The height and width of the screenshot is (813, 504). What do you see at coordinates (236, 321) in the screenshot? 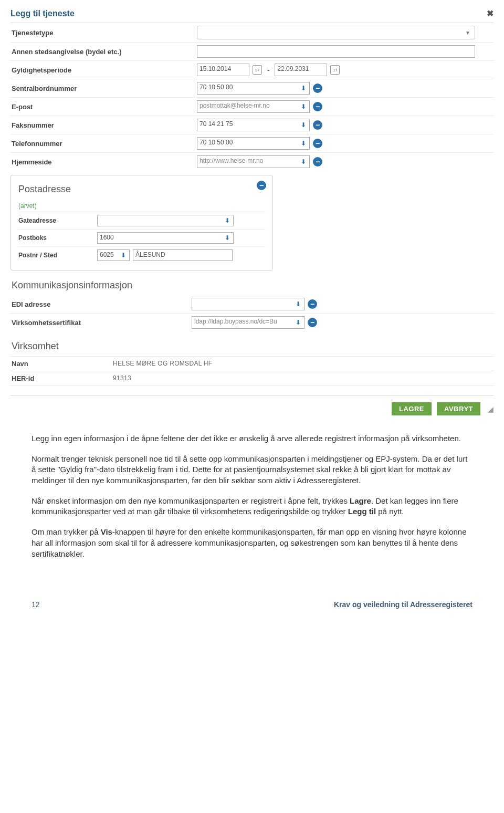
I see `input-value: ldap://ldap.buypass.no/dc=Bu` at bounding box center [236, 321].